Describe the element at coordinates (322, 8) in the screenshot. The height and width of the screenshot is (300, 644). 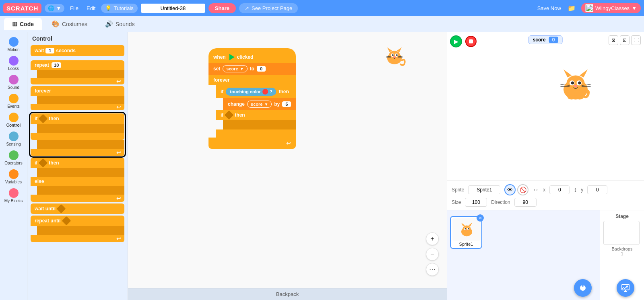
I see `top-navigation: SCRATCH 🌐 ▼ File Edit 💡 Tutorials Share …` at that location.